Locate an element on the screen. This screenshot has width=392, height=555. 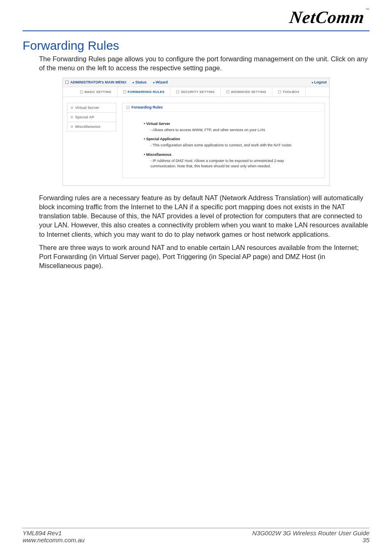
footer-url: www.netcomm.com.au is located at coordinates (53, 540).